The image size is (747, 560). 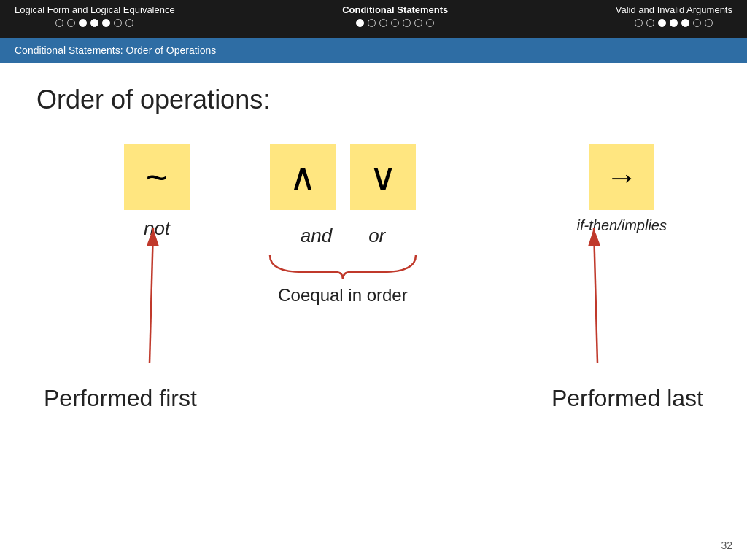 What do you see at coordinates (343, 225) in the screenshot?
I see `operator-and-or-group: ∧ ∨ and or Coequal in order` at bounding box center [343, 225].